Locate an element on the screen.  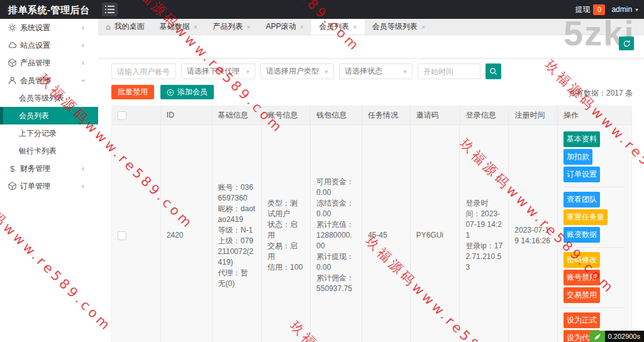
tab-member-level-list: 会员等级列表 × is located at coordinates (399, 26).